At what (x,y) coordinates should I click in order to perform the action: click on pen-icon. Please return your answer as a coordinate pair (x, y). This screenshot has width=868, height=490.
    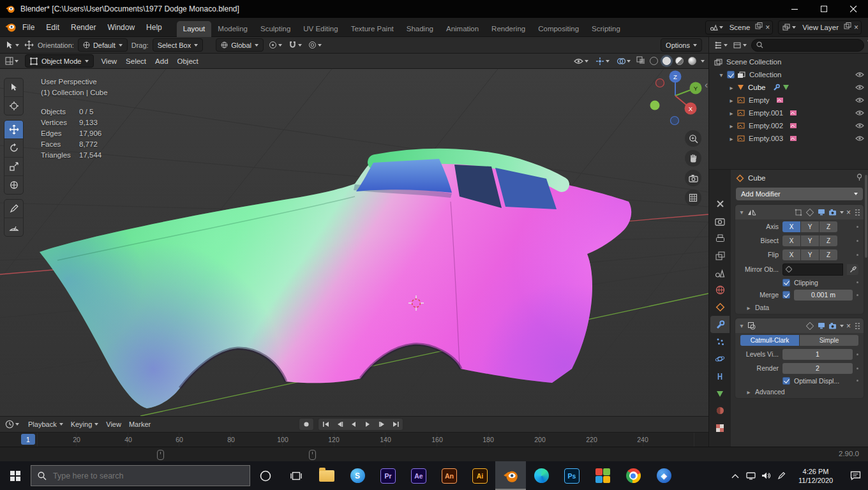
    Looking at the image, I should click on (781, 476).